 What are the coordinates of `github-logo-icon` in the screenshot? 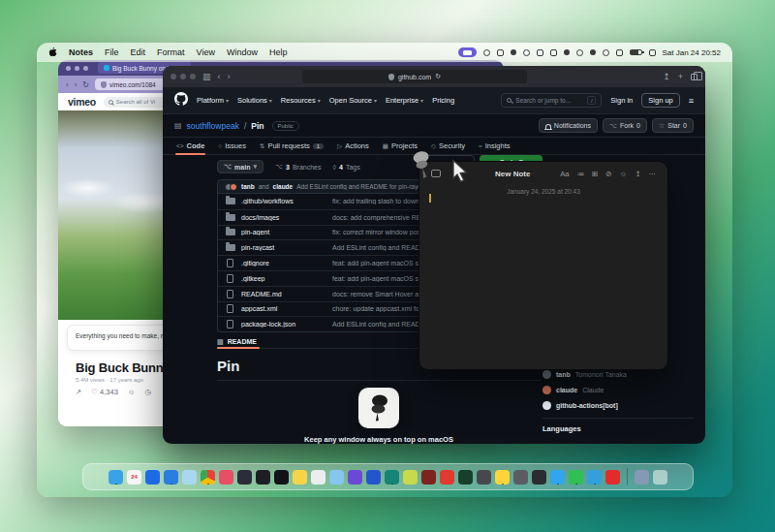 It's located at (181, 101).